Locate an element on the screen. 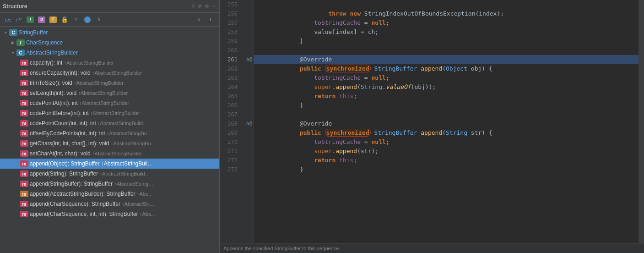 This screenshot has height=253, width=644. list-item: m codePointAt(int): int ↑AbstractStringB… is located at coordinates (110, 103).